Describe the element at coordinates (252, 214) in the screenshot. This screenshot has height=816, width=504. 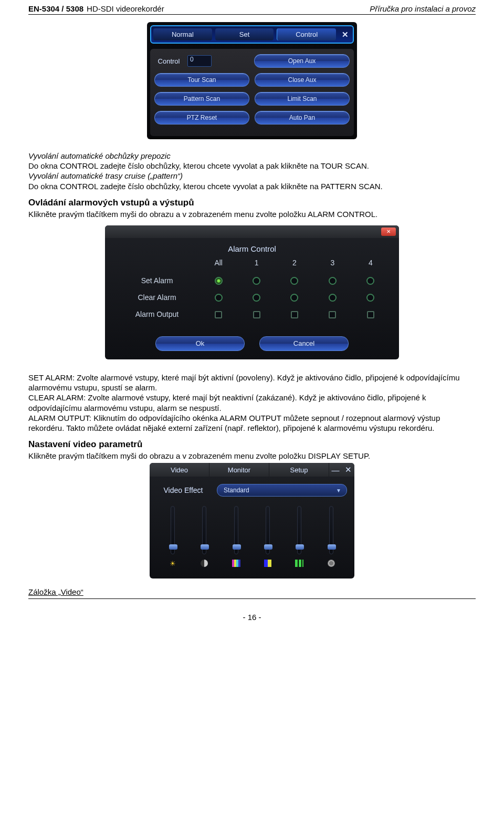
I see `alarm-section-para: Klikněte pravým tlačítkem myši do obrazu…` at that location.